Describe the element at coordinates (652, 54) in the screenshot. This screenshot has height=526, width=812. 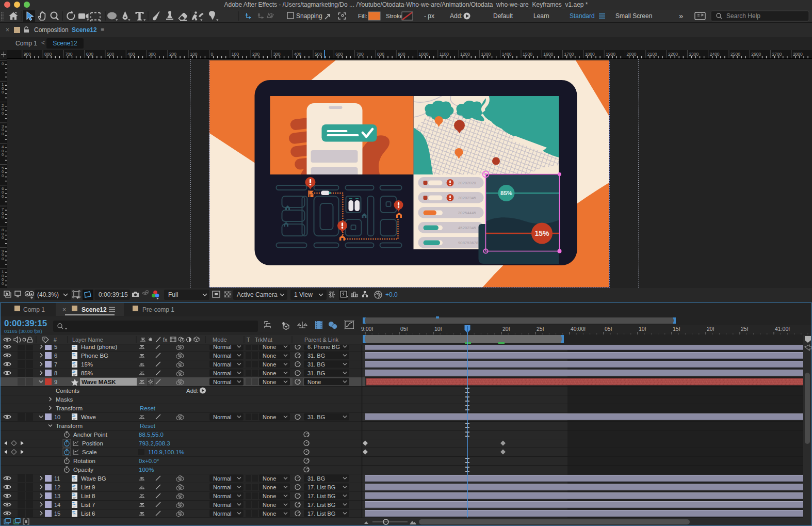
I see `svg-text: 2100` at that location.